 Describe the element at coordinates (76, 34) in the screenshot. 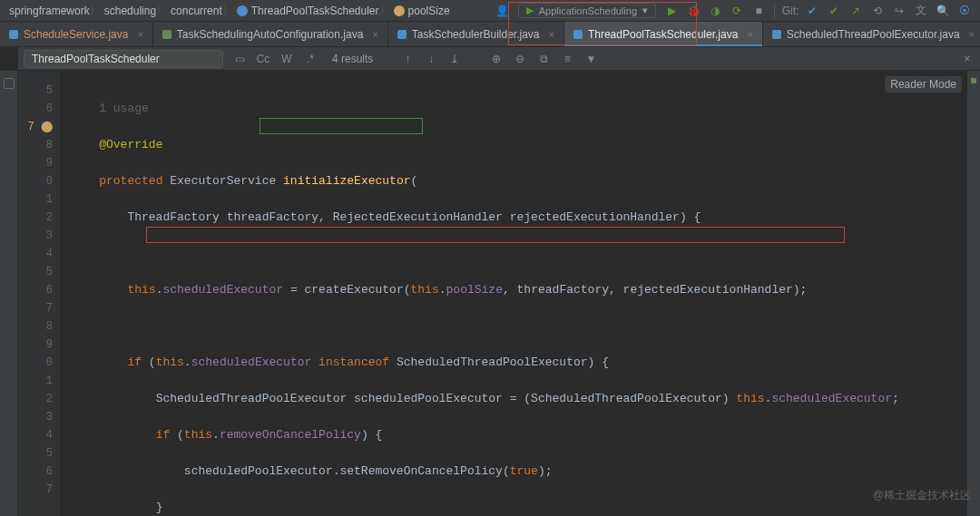

I see `tab-label: ScheduleService.java` at that location.